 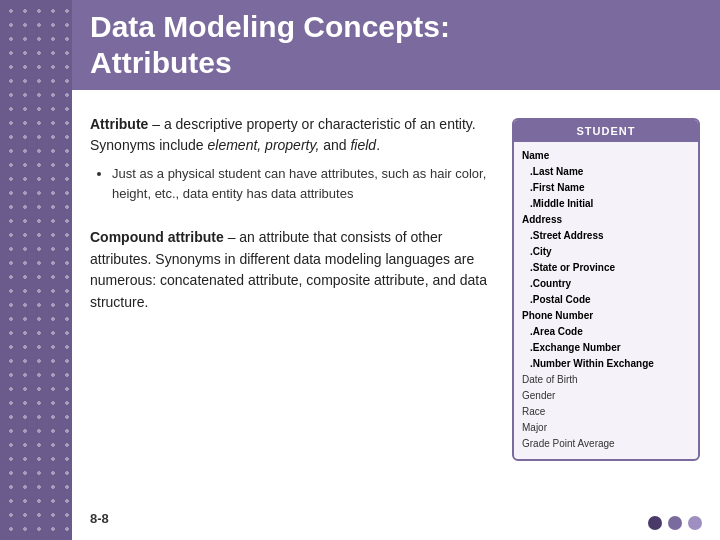 I want to click on attribute-bullet-list: Just as a physical student can have attr…, so click(x=302, y=184).